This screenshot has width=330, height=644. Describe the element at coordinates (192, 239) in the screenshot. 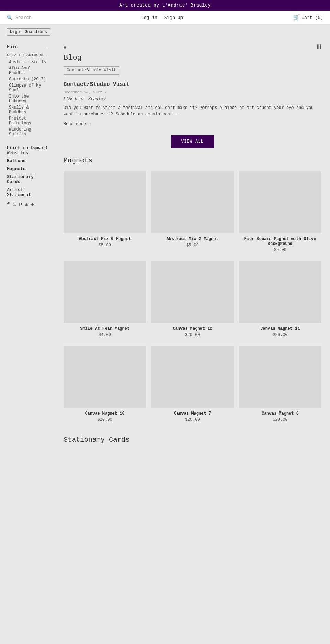

I see `product-name: Abstract Mix 2 Magnet` at that location.